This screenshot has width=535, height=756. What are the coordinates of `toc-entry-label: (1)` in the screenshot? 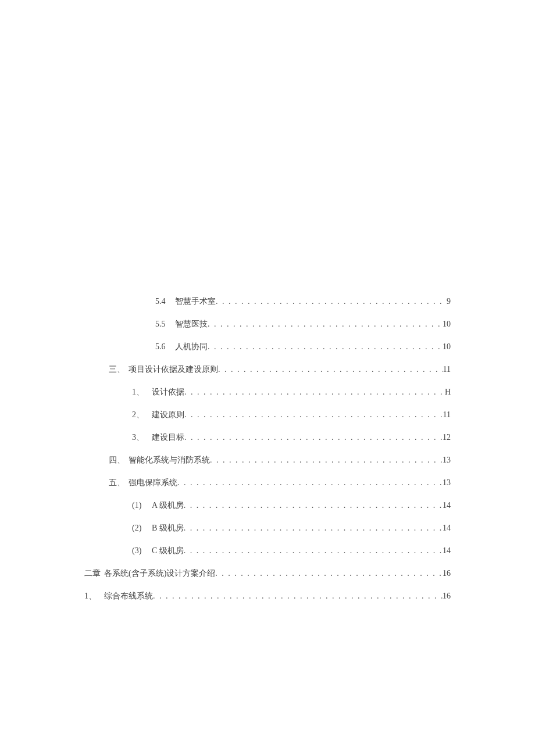 It's located at (142, 506).